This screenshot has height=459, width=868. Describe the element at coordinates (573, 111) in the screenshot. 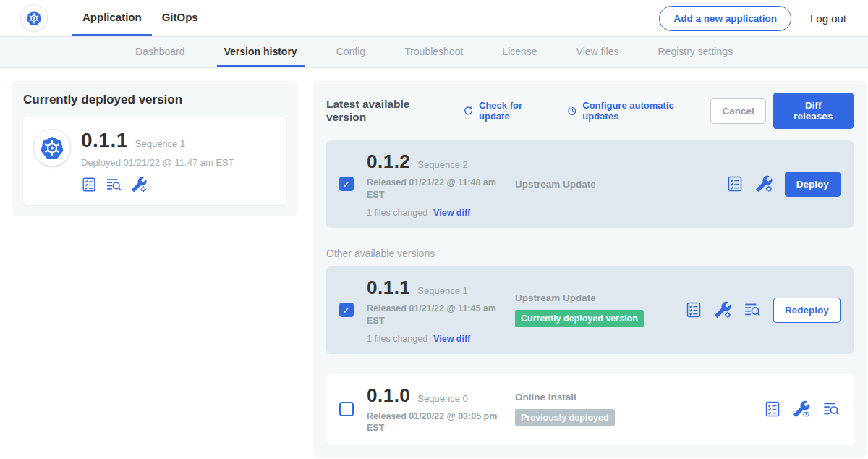

I see `clock-refresh-icon` at that location.